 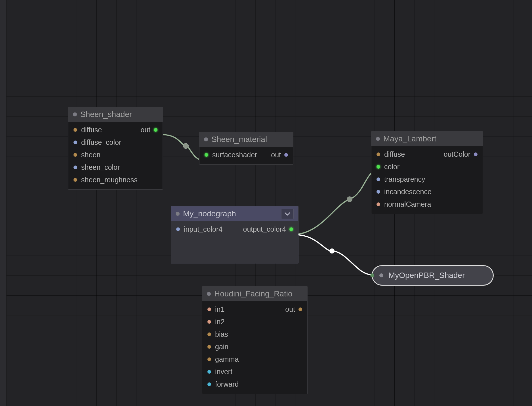 I want to click on node-title: Sheen_shader, so click(x=106, y=114).